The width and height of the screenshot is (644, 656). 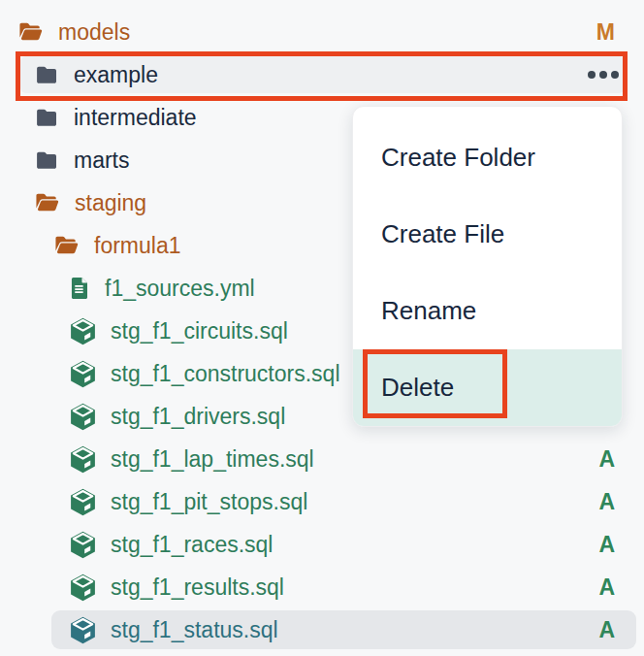 What do you see at coordinates (487, 235) in the screenshot?
I see `menu-item-create-file: Create File` at bounding box center [487, 235].